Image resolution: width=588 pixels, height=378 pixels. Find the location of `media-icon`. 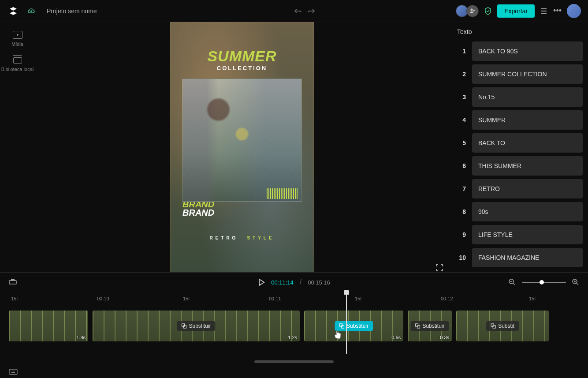

media-icon is located at coordinates (18, 35).